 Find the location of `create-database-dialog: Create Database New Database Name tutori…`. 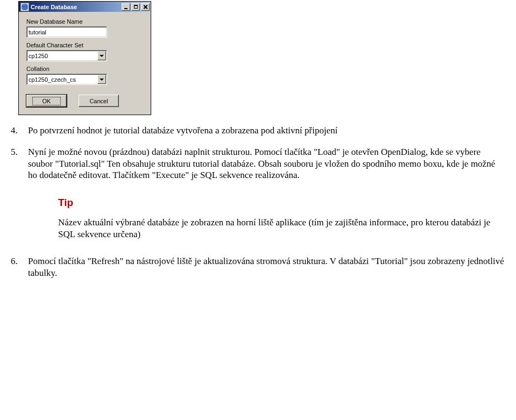

create-database-dialog: Create Database New Database Name tutori… is located at coordinates (85, 58).